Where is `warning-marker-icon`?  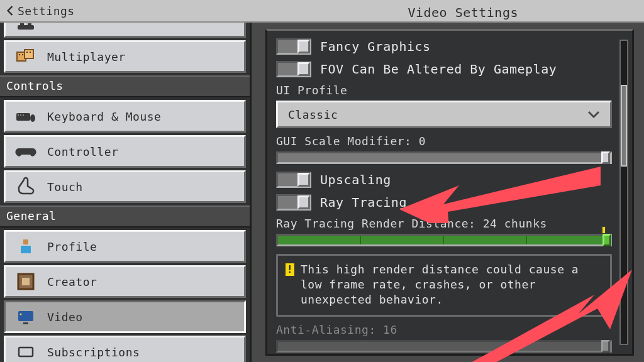
warning-marker-icon is located at coordinates (604, 230).